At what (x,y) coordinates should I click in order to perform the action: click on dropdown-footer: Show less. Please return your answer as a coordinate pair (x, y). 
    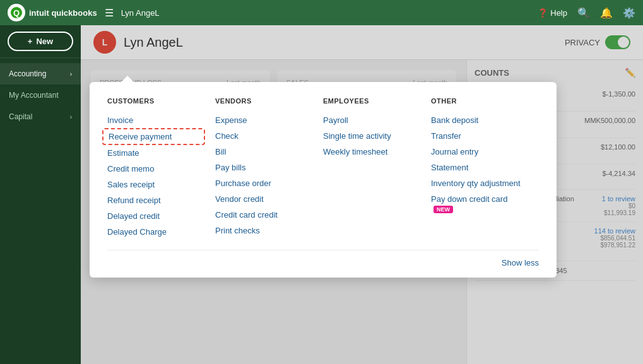
    Looking at the image, I should click on (323, 259).